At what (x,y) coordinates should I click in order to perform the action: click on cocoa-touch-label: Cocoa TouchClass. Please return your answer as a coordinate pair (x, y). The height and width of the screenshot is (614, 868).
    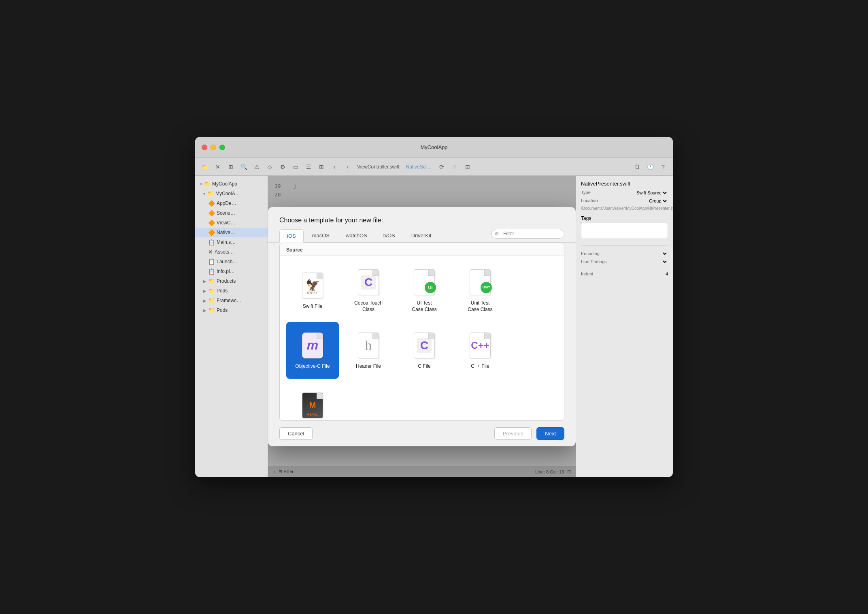
    Looking at the image, I should click on (368, 306).